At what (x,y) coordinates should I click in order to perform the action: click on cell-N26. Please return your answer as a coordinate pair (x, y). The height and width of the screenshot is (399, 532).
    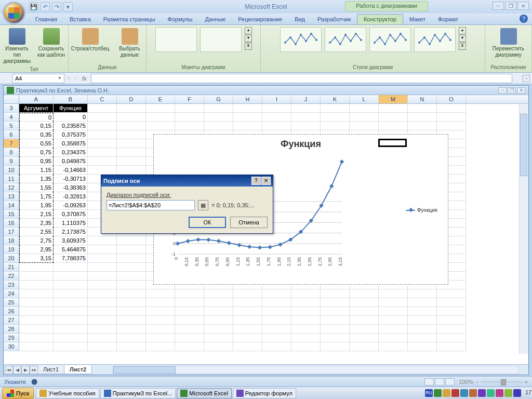
    Looking at the image, I should click on (422, 312).